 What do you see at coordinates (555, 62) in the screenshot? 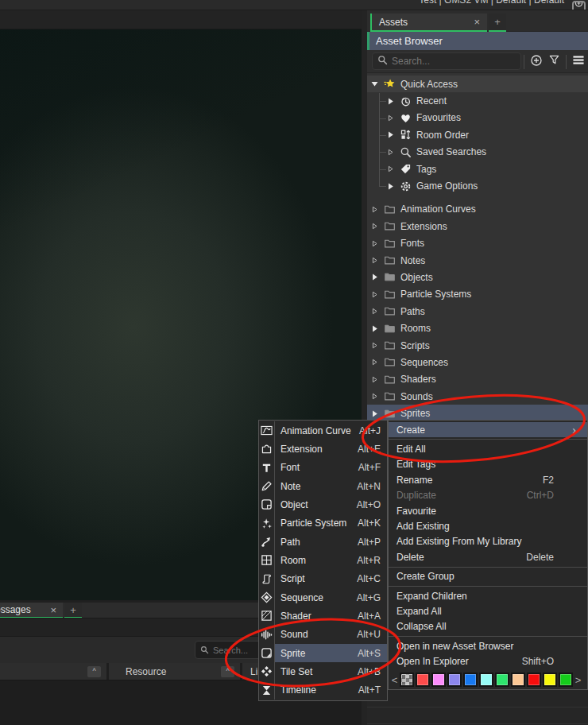
I see `filter-icon` at bounding box center [555, 62].